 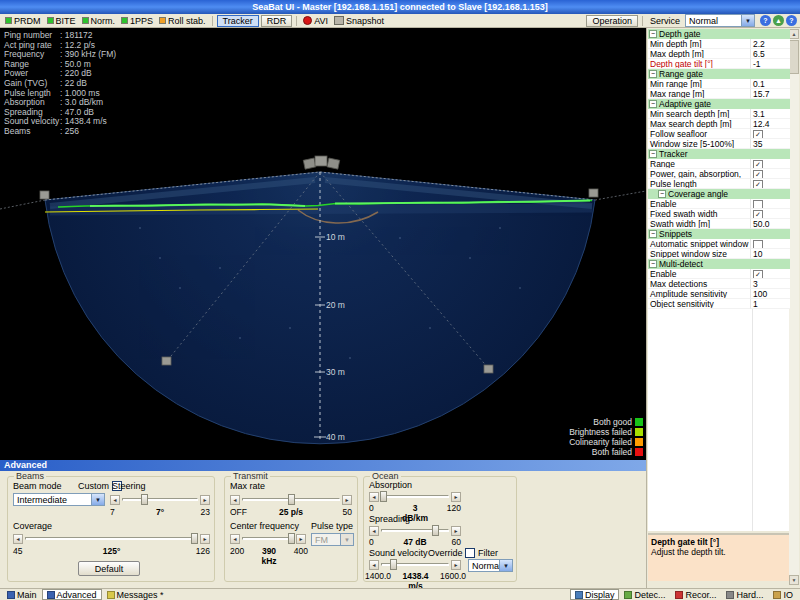 What do you see at coordinates (99, 21) in the screenshot?
I see `toolbar-toggle-norm: Norm.` at bounding box center [99, 21].